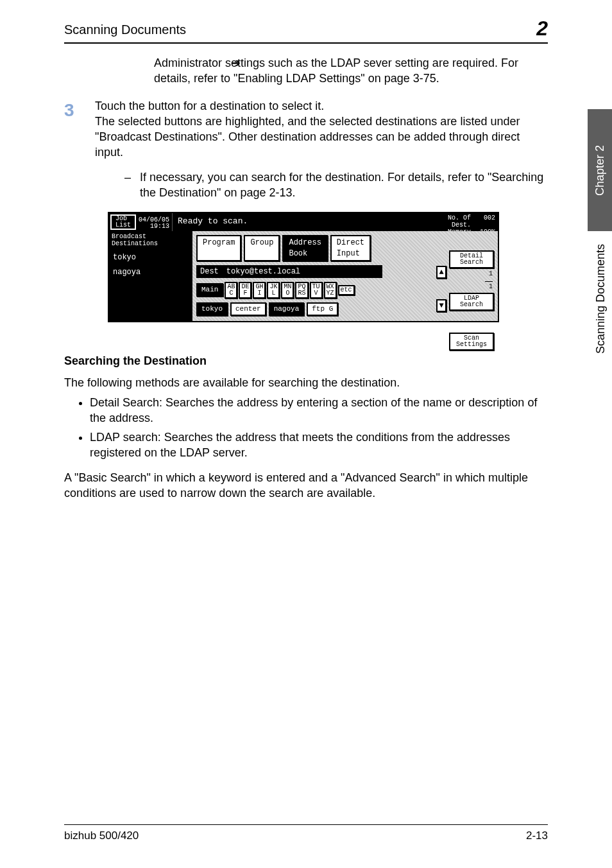  I want to click on page-total: 1, so click(491, 286).